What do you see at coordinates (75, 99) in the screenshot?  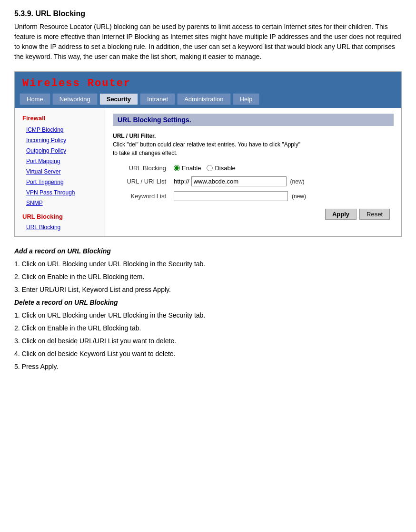 I see `nav-networking: Networking` at bounding box center [75, 99].